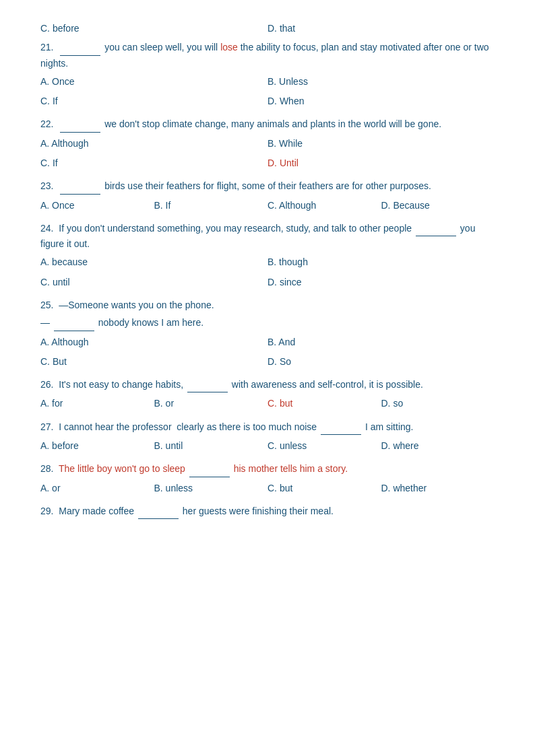 The width and height of the screenshot is (535, 756). Describe the element at coordinates (268, 75) in the screenshot. I see `question-21: 21. you can sleep well, you will lose th…` at that location.